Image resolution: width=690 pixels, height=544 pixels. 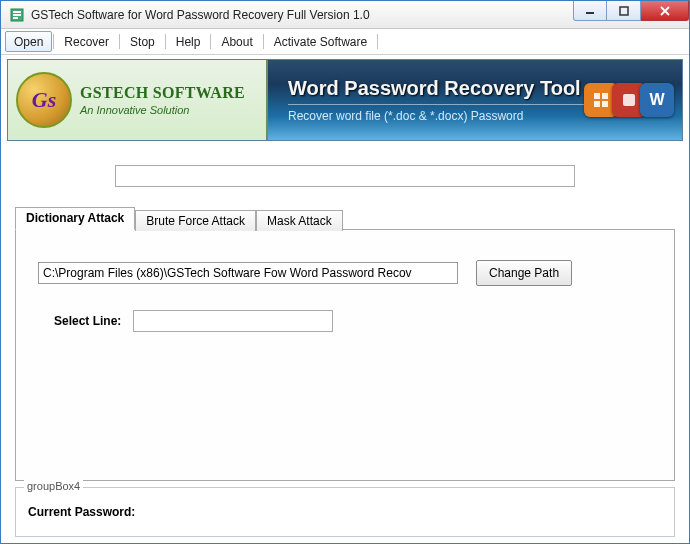 I want to click on tab-brute-force-attack: Brute Force Attack, so click(x=196, y=220).